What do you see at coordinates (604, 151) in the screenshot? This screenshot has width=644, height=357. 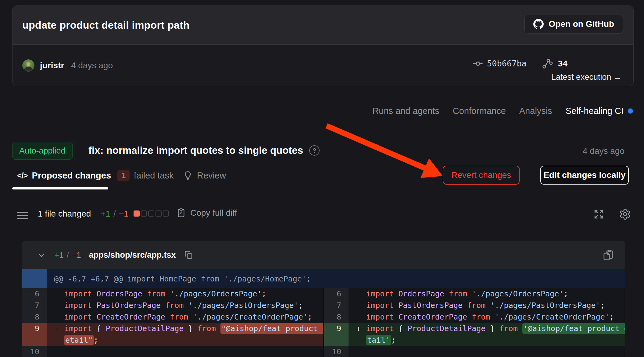 I see `fix-time-ago: 4 days ago` at bounding box center [604, 151].